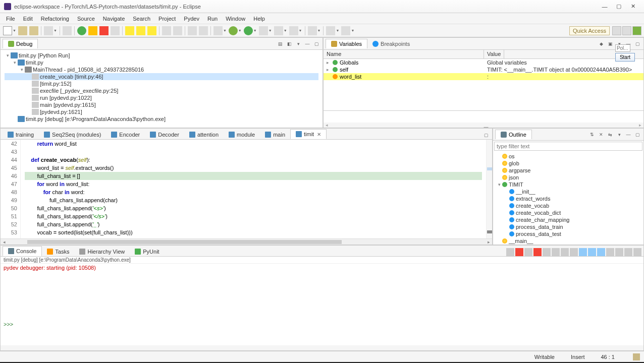 The width and height of the screenshot is (644, 363). What do you see at coordinates (568, 199) in the screenshot?
I see `outline-item: extract_words` at bounding box center [568, 199].